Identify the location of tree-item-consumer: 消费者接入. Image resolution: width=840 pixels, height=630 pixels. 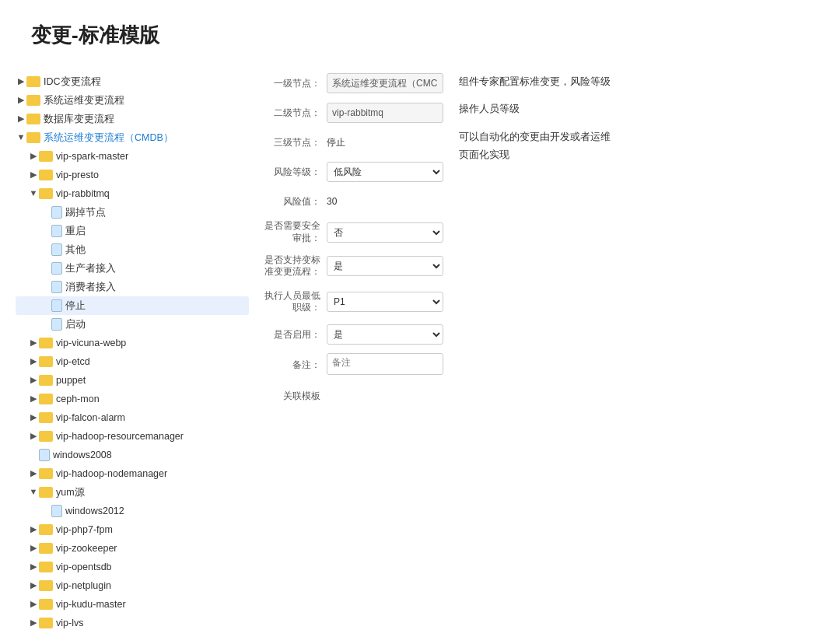
(132, 287).